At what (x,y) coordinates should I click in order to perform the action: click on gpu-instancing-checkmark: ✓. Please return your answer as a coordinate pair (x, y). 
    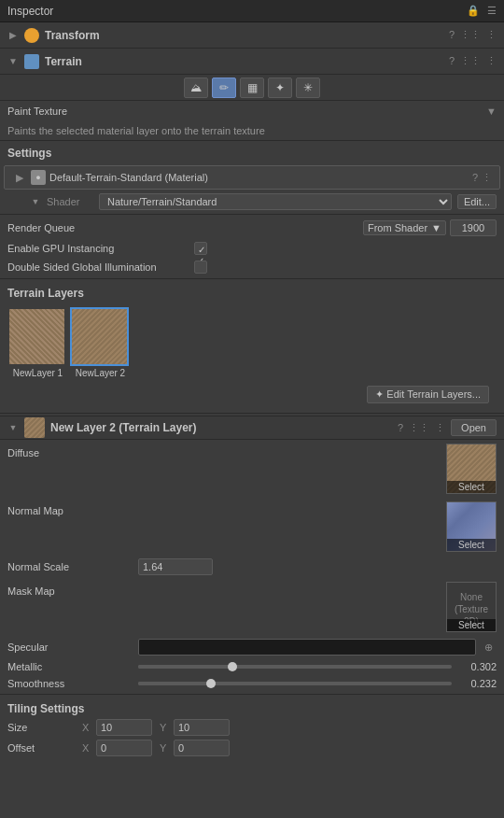
    Looking at the image, I should click on (202, 249).